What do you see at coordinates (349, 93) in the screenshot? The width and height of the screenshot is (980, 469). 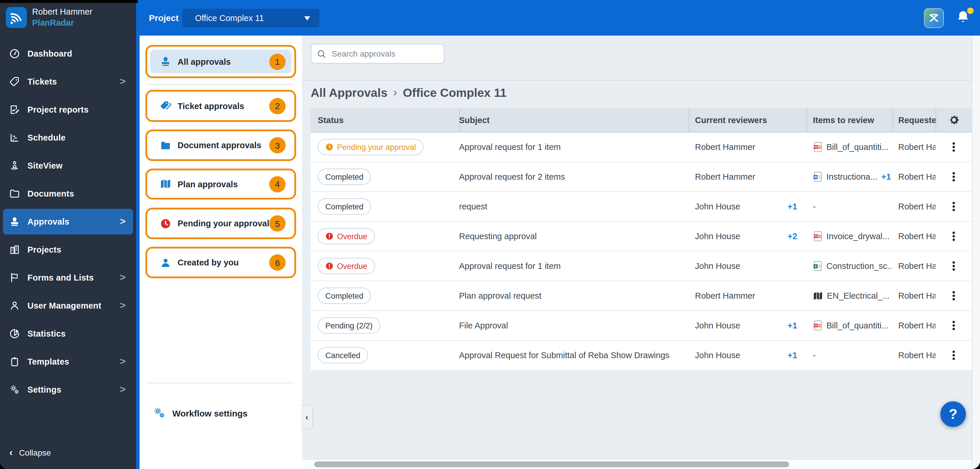 I see `breadcrumb-all-approvals: All Approvals` at bounding box center [349, 93].